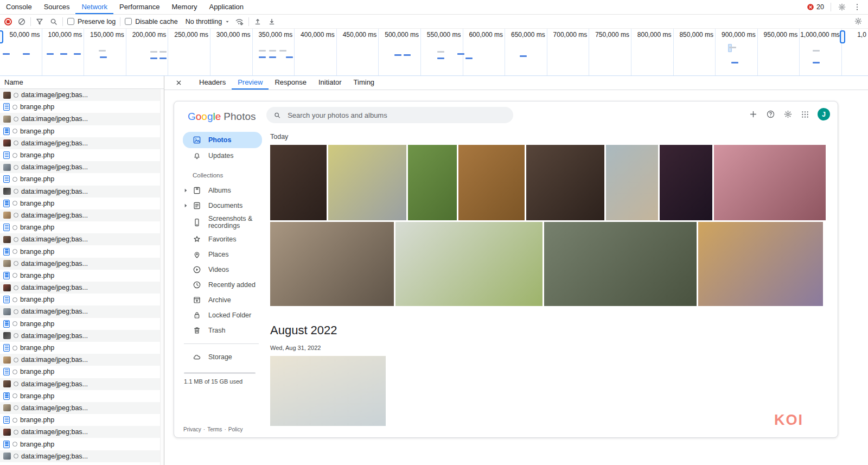 The width and height of the screenshot is (868, 465). Describe the element at coordinates (222, 156) in the screenshot. I see `sidebar-item-updates: Updates` at that location.